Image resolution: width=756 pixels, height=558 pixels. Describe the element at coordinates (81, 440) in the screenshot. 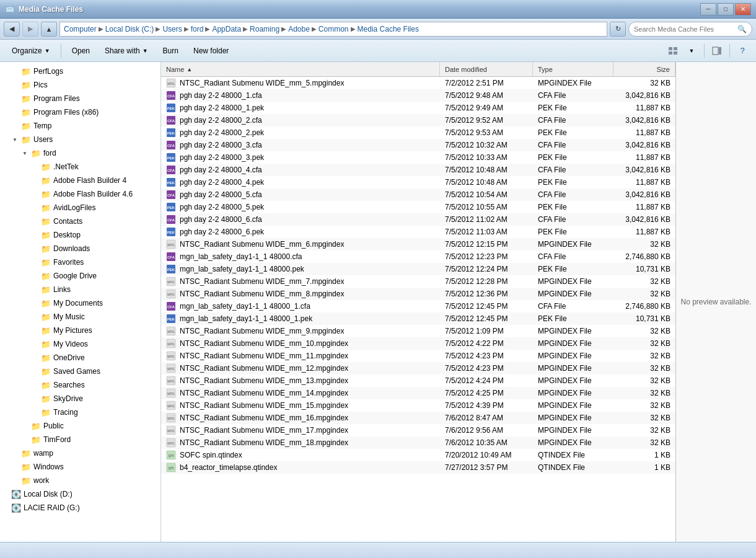

I see `sidebar-item-timford: 📁TimFord` at that location.